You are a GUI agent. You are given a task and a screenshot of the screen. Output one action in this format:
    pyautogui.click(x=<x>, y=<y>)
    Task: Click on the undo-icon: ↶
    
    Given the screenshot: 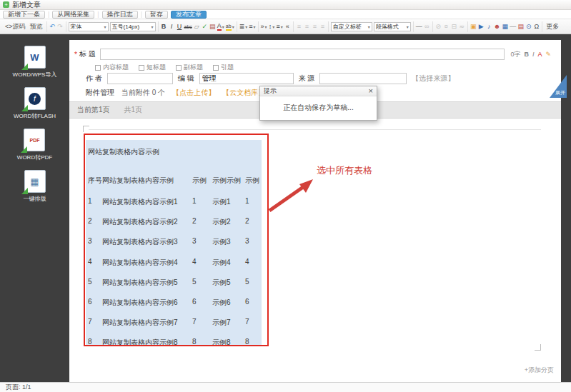 What is the action you would take?
    pyautogui.click(x=53, y=27)
    